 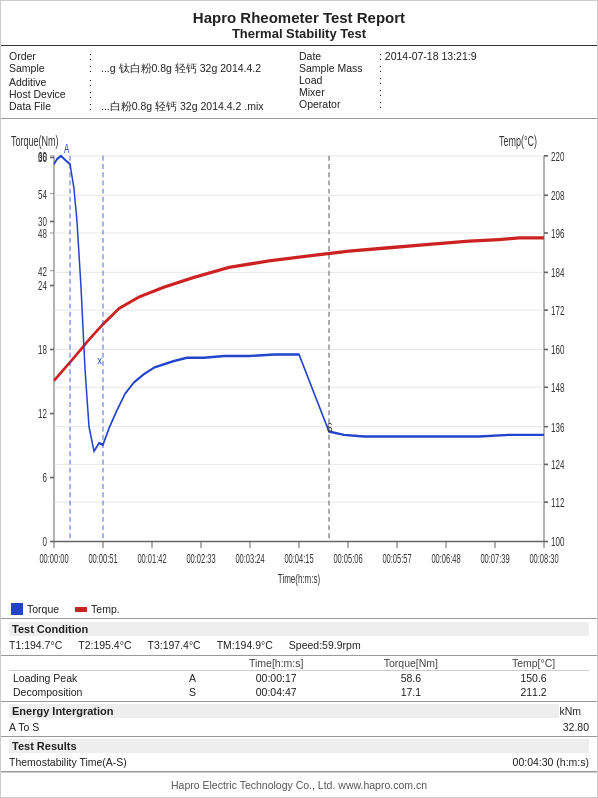 I want to click on condition-tm: TM:194.9°C, so click(x=245, y=645).